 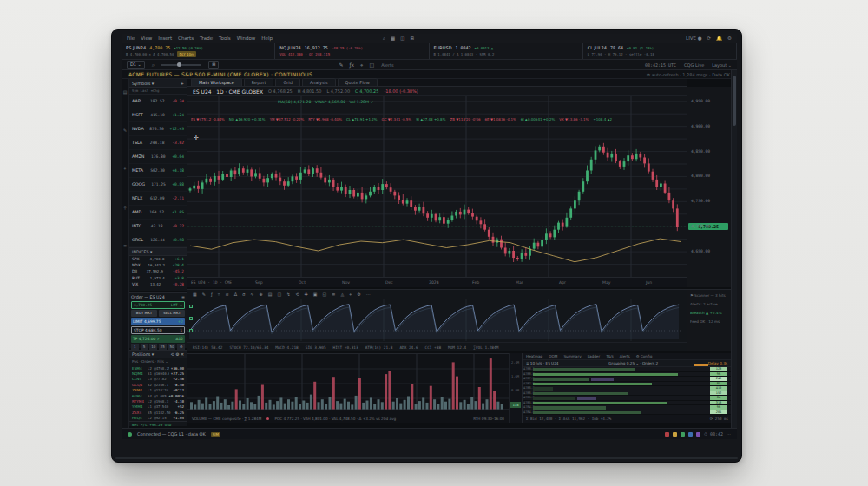 I want to click on depth-tab-t-s: T&S, so click(x=609, y=356).